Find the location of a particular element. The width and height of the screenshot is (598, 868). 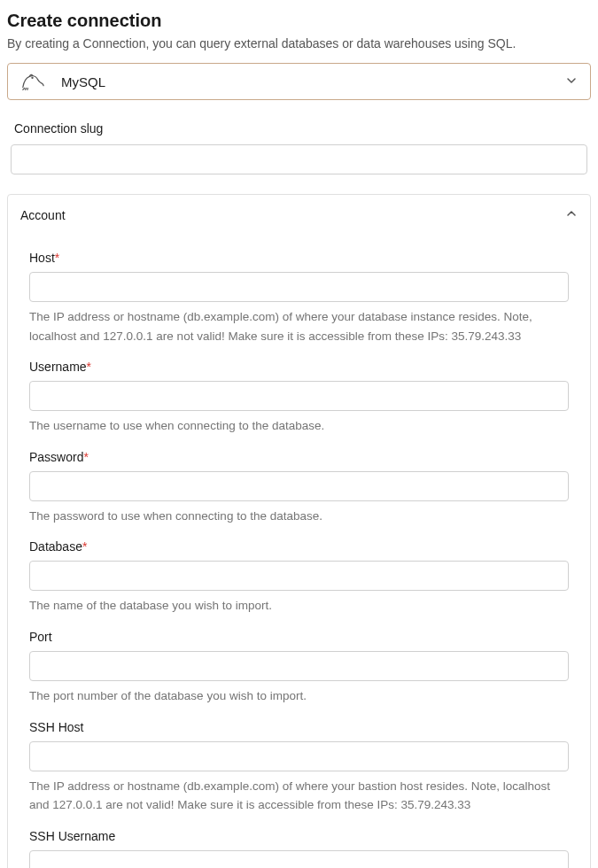

account-panel-title: Account is located at coordinates (43, 215).